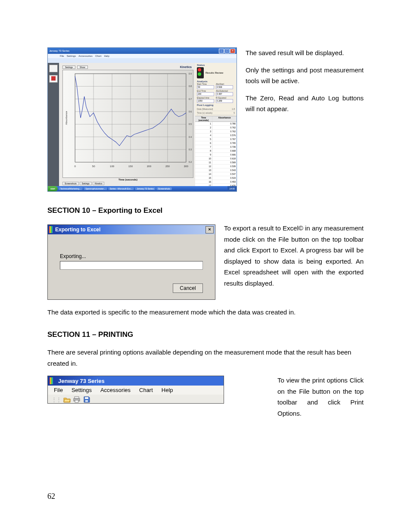  What do you see at coordinates (142, 120) in the screenshot?
I see `kinetics-app-screenshot: Jenway 73 Series – □ × File Settings Acc…` at bounding box center [142, 120].